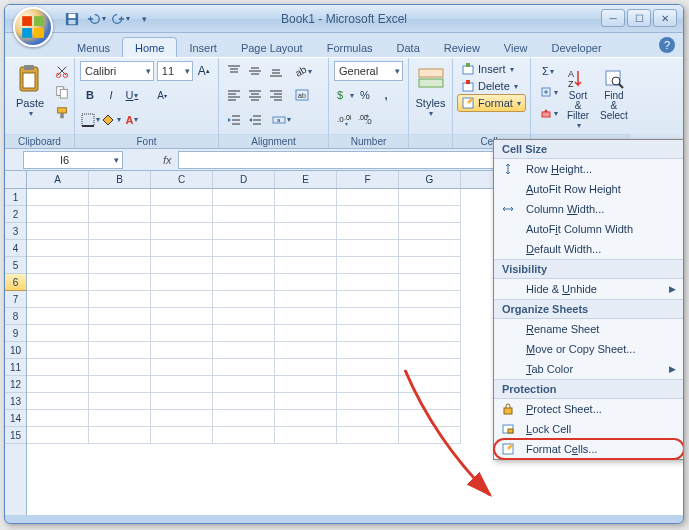 Image resolution: width=689 pixels, height=530 pixels. I want to click on find-select-button: Find & Select, so click(614, 96).